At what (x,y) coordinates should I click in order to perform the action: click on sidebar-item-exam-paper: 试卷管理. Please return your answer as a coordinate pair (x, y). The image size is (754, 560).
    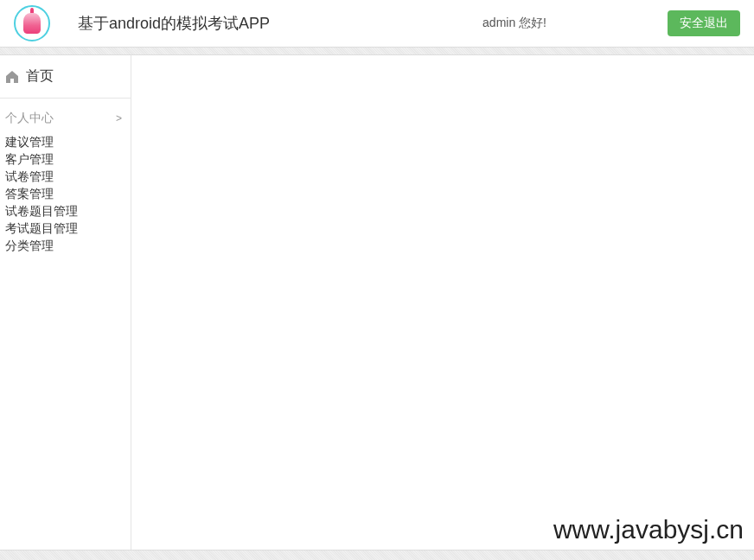
    Looking at the image, I should click on (67, 176).